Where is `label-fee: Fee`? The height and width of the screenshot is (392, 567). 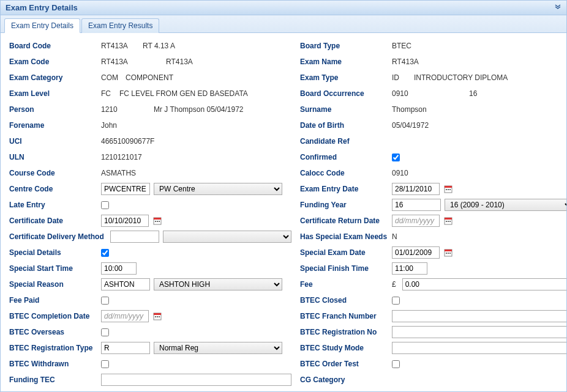
label-fee: Fee is located at coordinates (346, 284).